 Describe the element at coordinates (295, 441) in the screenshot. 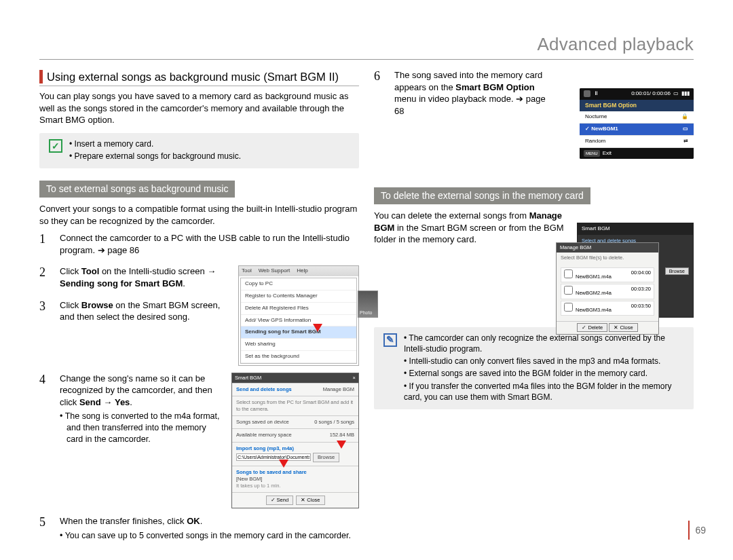

I see `smart-bgm-dialog-figure: Smart BGM× Send and delete songs Manage …` at that location.